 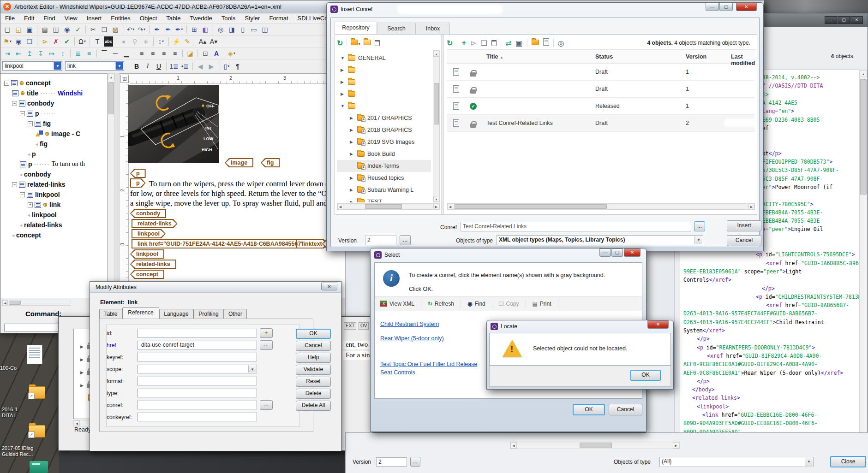 What do you see at coordinates (341, 207) in the screenshot?
I see `scroll-left-icon: ◀` at bounding box center [341, 207].